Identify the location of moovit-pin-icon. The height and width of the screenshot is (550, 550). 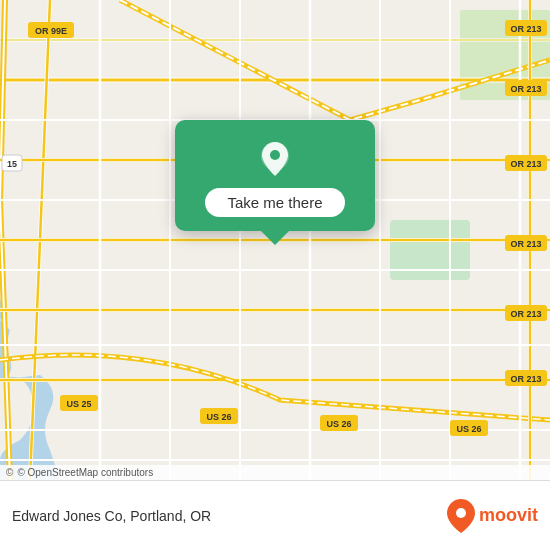
(461, 516).